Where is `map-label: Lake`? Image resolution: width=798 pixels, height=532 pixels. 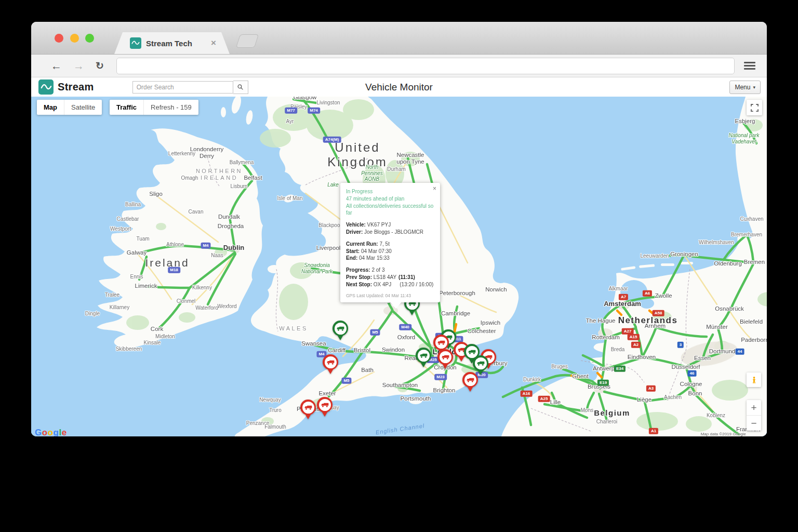 map-label: Lake is located at coordinates (333, 185).